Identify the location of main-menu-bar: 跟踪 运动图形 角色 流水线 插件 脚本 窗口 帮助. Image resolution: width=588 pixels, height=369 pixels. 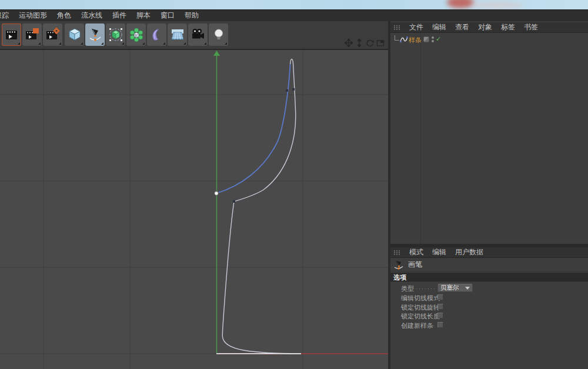
(294, 15).